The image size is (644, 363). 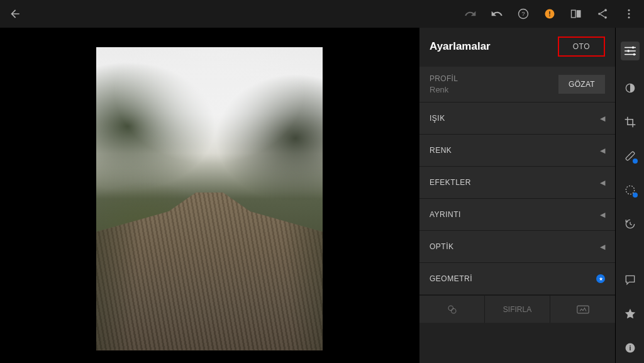 What do you see at coordinates (470, 14) in the screenshot?
I see `redo-icon` at bounding box center [470, 14].